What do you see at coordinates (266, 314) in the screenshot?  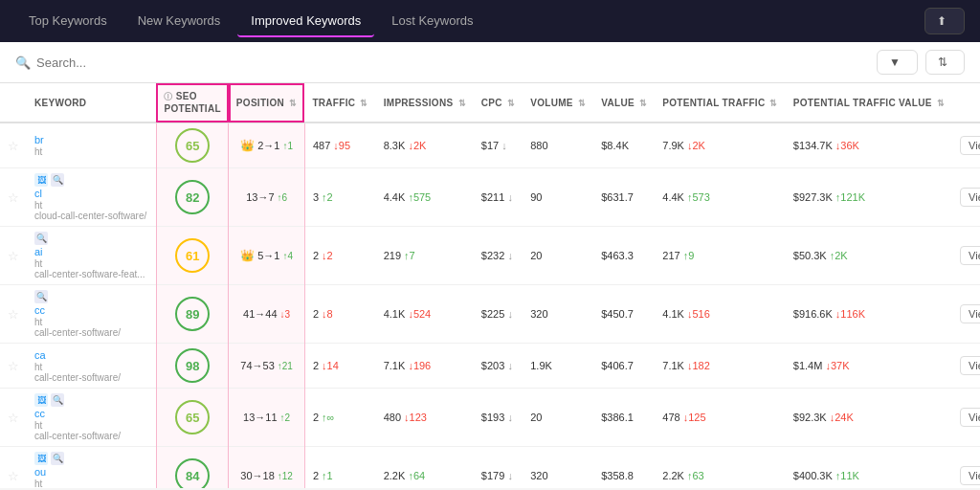 I see `pos-badge: 41→44 ↓3` at bounding box center [266, 314].